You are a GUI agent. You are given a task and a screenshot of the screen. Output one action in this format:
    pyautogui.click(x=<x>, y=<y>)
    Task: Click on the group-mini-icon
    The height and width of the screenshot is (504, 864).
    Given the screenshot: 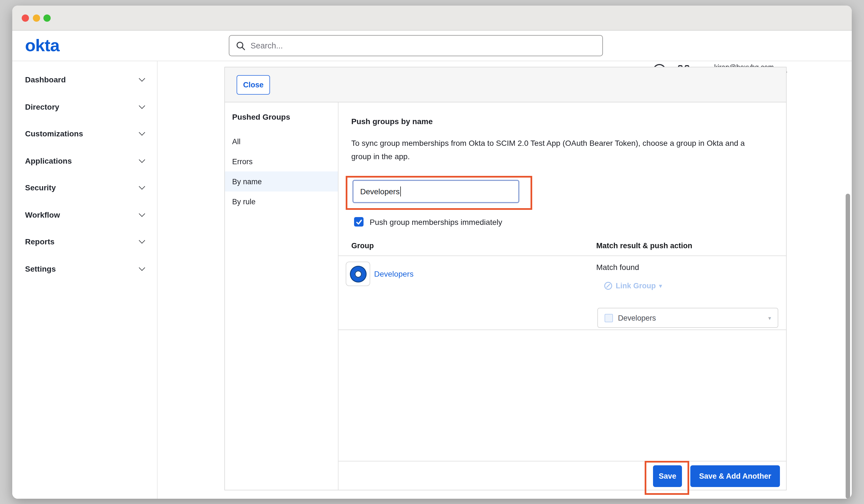 What is the action you would take?
    pyautogui.click(x=609, y=318)
    